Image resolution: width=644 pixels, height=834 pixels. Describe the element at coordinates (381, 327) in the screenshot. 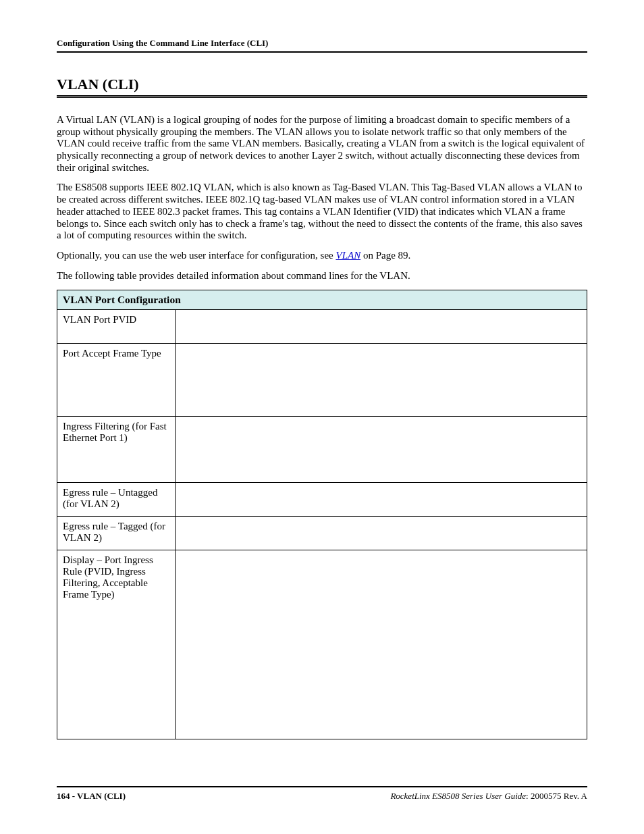

I see `row-value-pvid` at that location.